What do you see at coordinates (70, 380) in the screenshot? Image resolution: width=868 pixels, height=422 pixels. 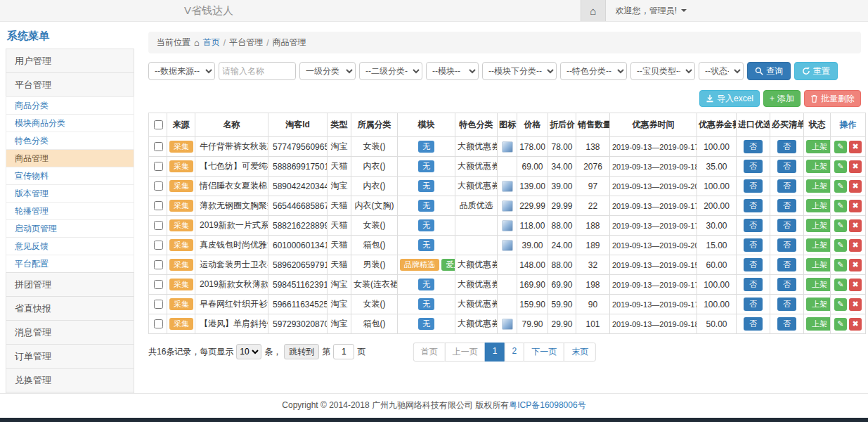 I see `sidebar-item-兑换管理: 兑换管理` at bounding box center [70, 380].